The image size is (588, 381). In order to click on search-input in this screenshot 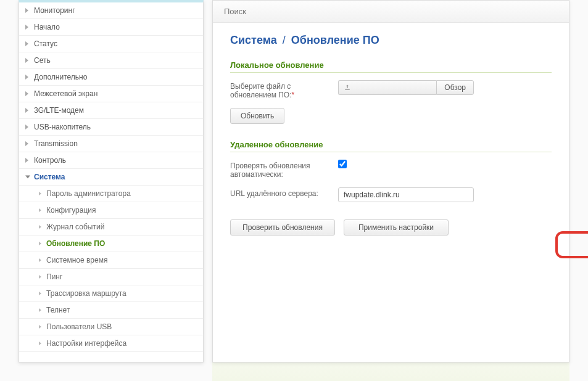, I will do `click(391, 11)`.